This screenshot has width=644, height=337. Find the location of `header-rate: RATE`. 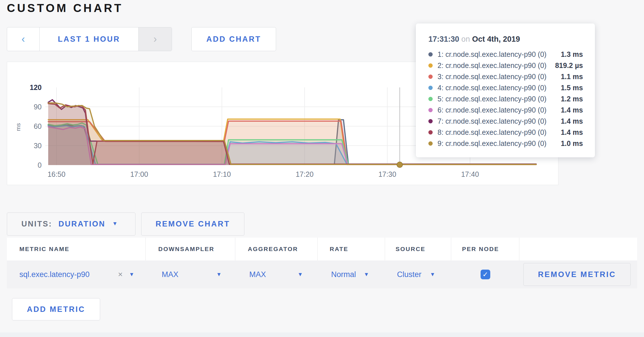

header-rate: RATE is located at coordinates (351, 249).